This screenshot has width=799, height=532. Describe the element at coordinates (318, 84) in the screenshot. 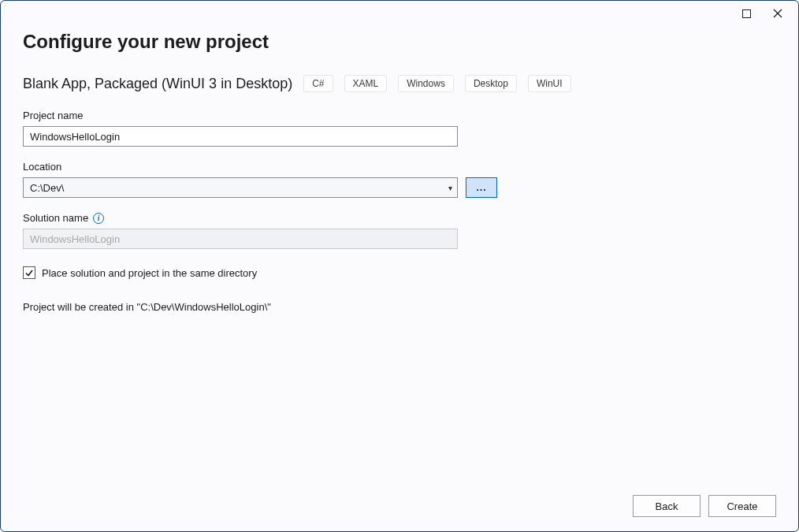

I see `tag: C#` at that location.